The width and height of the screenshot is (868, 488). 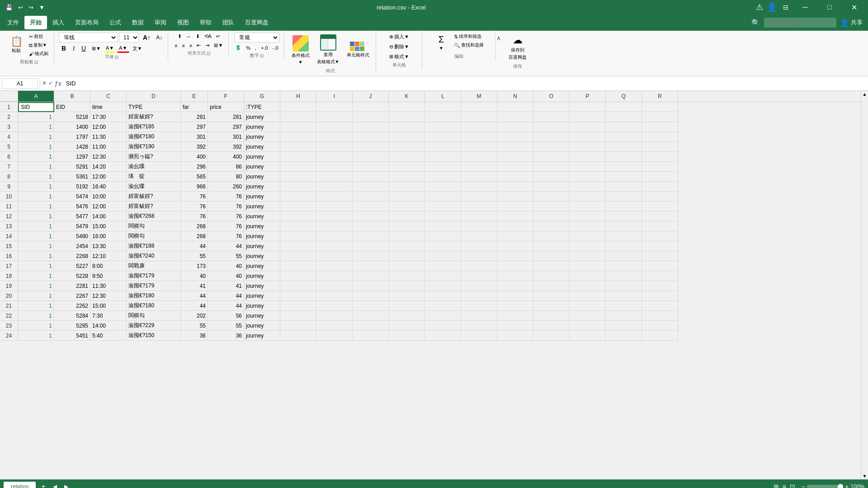 I want to click on grid-cell: 5451, so click(x=72, y=336).